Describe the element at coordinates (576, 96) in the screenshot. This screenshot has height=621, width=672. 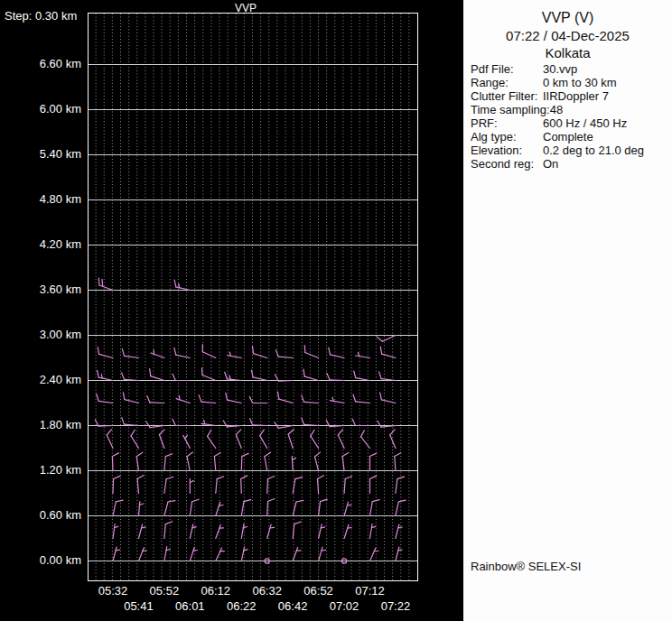
I see `parameter-value: IIRDoppler 7` at that location.